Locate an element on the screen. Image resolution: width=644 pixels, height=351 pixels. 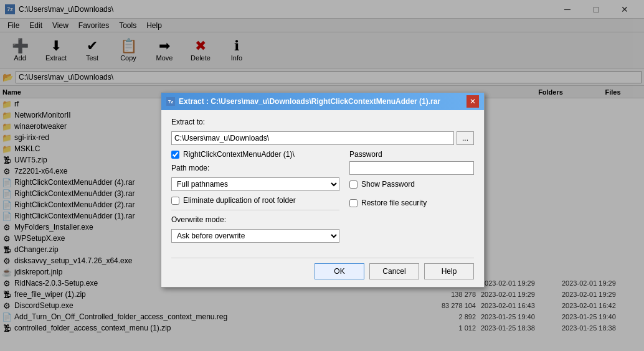
dialog-left: RightClickContextMenuAdder (1)\ Path mod… is located at coordinates (255, 199).